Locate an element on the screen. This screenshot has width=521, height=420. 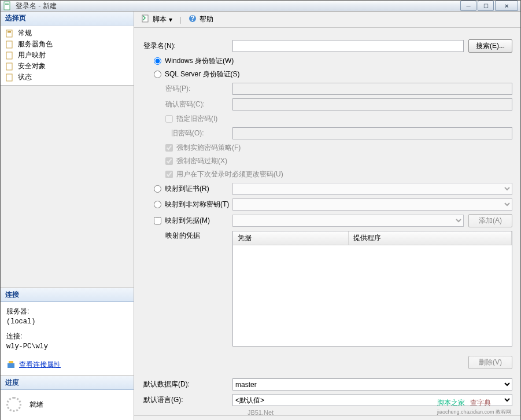
default-lang-label: 默认语言(G): is located at coordinates (187, 400).